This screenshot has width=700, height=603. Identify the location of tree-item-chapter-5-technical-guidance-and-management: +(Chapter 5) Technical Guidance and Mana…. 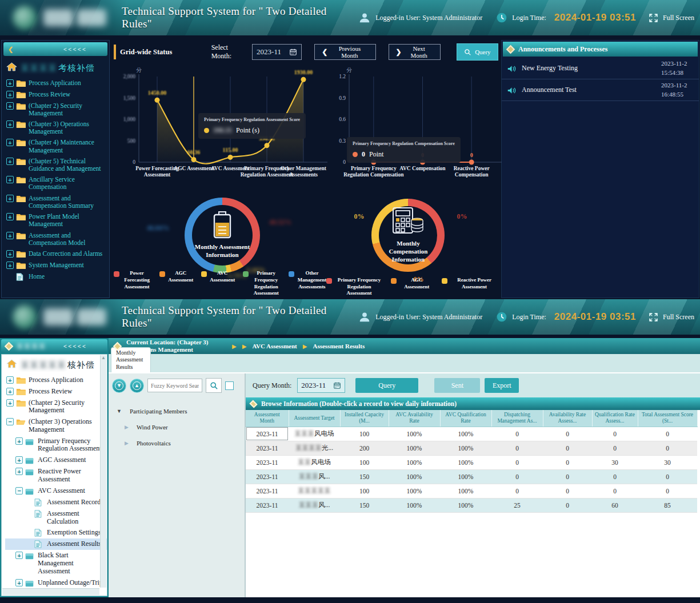
(57, 164).